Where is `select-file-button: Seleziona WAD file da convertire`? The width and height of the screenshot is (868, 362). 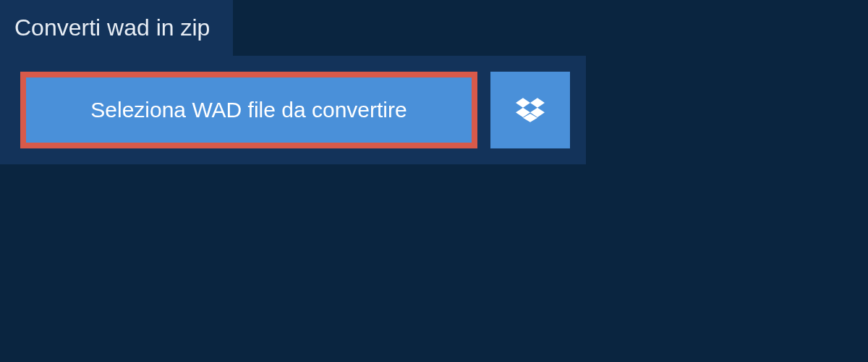 select-file-button: Seleziona WAD file da convertire is located at coordinates (249, 110).